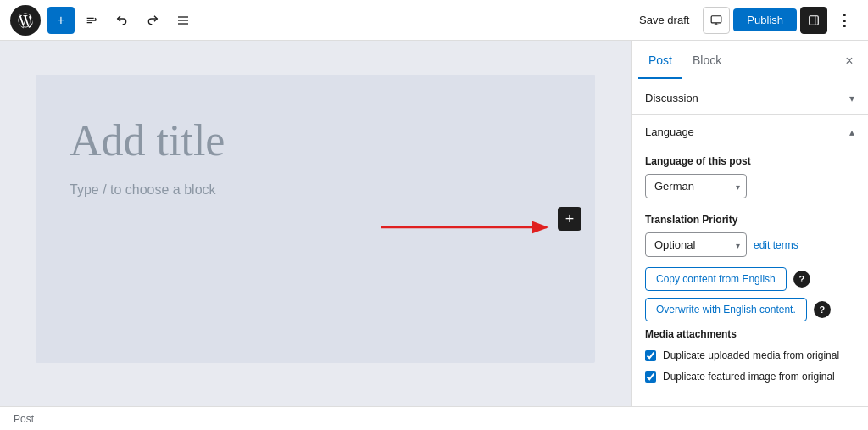 This screenshot has height=430, width=868. What do you see at coordinates (696, 187) in the screenshot?
I see `language-select: German English French Spanish` at bounding box center [696, 187].